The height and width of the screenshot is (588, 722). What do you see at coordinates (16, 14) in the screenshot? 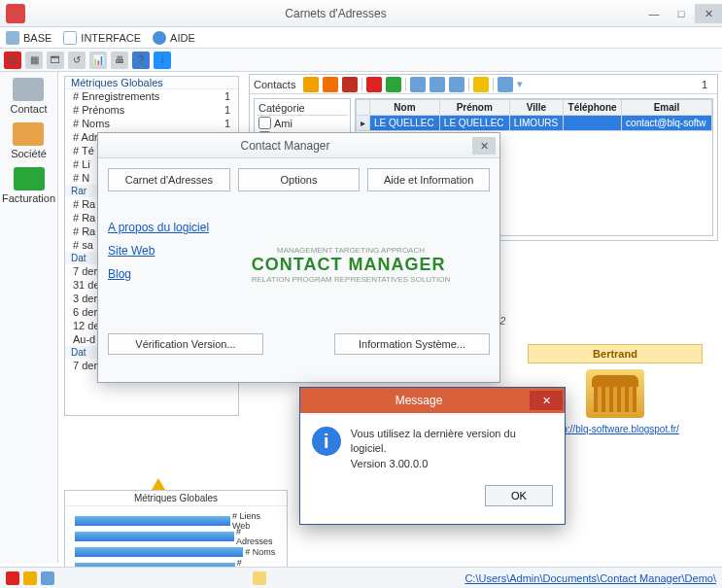
I see `app-icon` at bounding box center [16, 14].